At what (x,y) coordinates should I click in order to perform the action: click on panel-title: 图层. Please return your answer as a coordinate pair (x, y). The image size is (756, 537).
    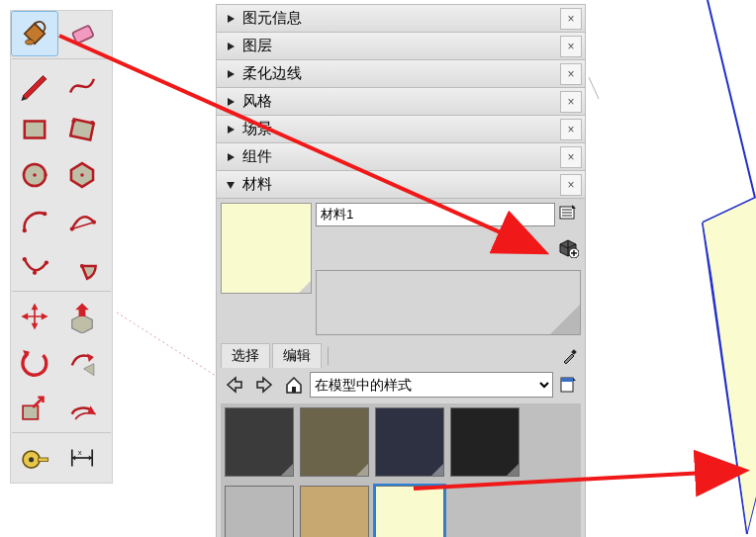
    Looking at the image, I should click on (402, 45).